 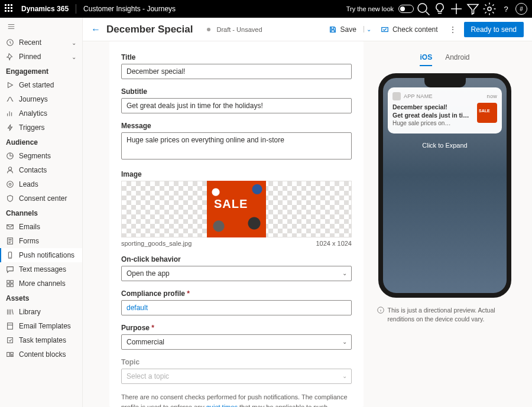 What do you see at coordinates (41, 284) in the screenshot?
I see `nav-more-channels: More channels` at bounding box center [41, 284].